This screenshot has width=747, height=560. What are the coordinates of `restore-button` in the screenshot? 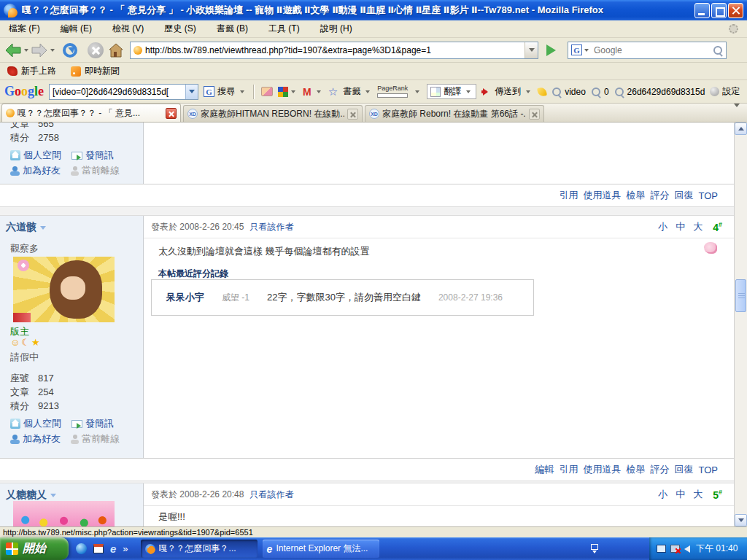 It's located at (719, 10).